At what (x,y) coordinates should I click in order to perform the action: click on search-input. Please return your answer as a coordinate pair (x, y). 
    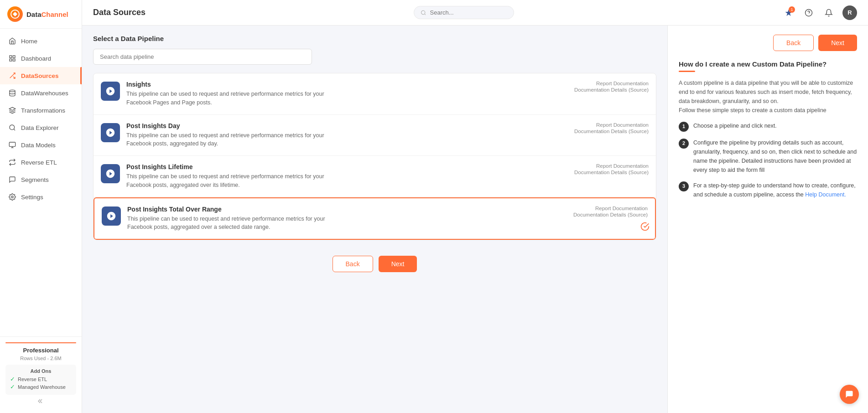
    Looking at the image, I should click on (469, 13).